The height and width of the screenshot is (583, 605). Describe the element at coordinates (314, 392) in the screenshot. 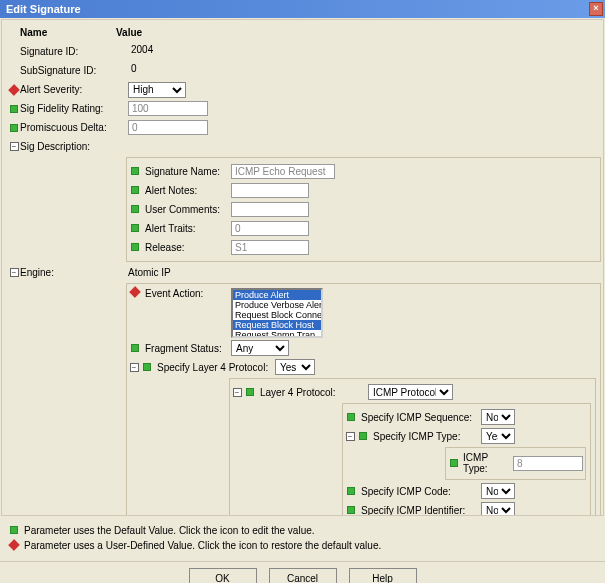

I see `label-layer4-protocol: Layer 4 Protocol:` at that location.